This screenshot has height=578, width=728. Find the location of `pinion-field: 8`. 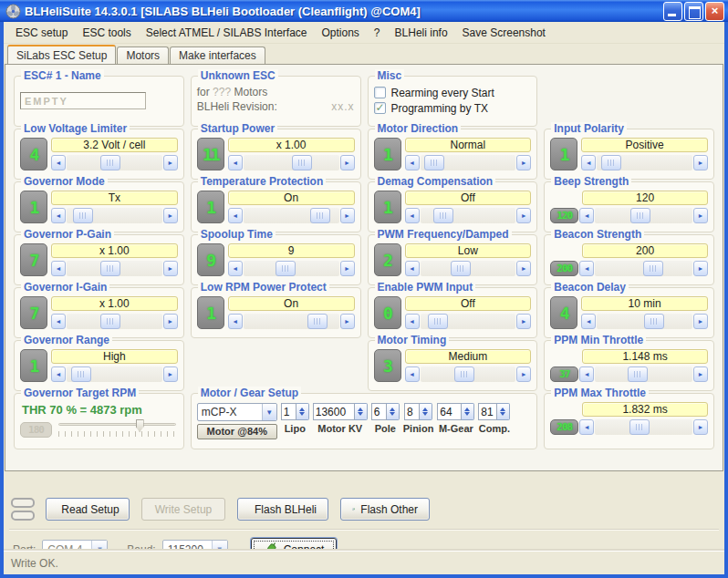

pinion-field: 8 is located at coordinates (412, 412).